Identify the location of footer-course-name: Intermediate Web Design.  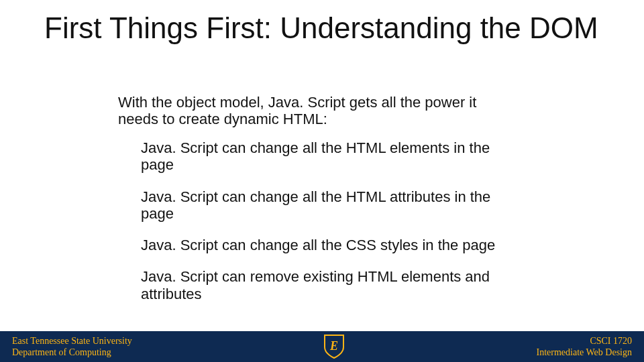
(584, 353).